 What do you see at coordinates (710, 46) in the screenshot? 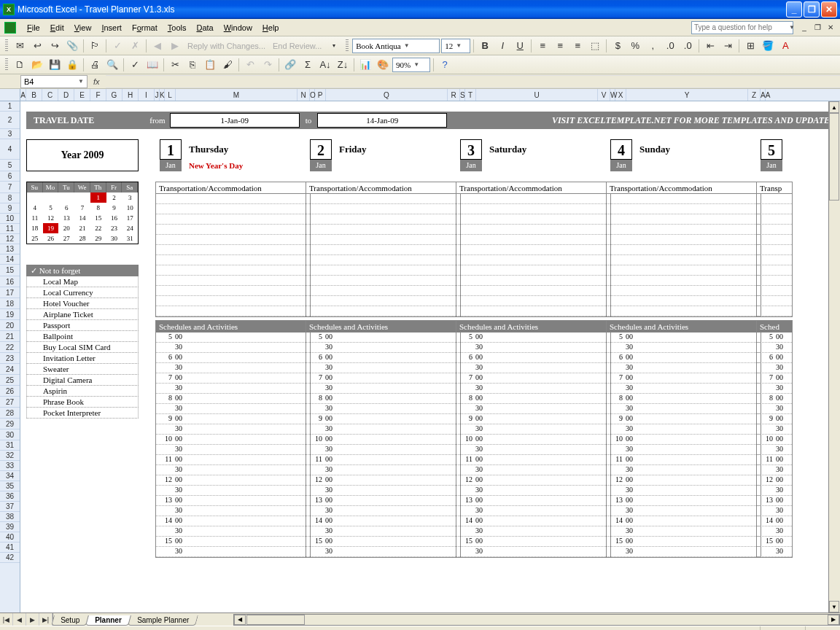
I see `decrease-indent-button: ⇤` at bounding box center [710, 46].